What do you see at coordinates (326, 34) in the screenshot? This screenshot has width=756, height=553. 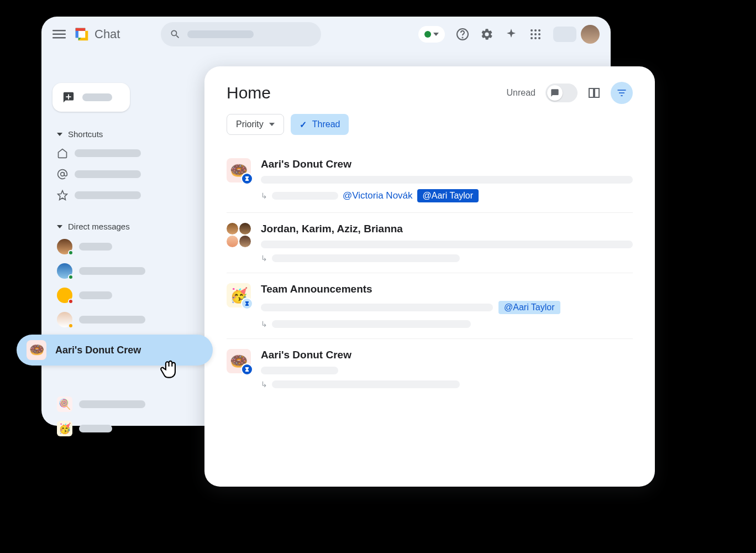 I see `topbar: Chat` at bounding box center [326, 34].